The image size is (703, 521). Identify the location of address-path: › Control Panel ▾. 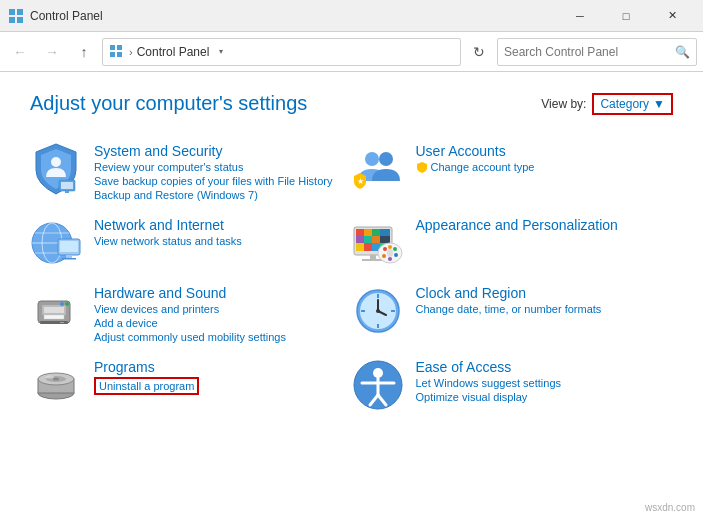
(282, 52).